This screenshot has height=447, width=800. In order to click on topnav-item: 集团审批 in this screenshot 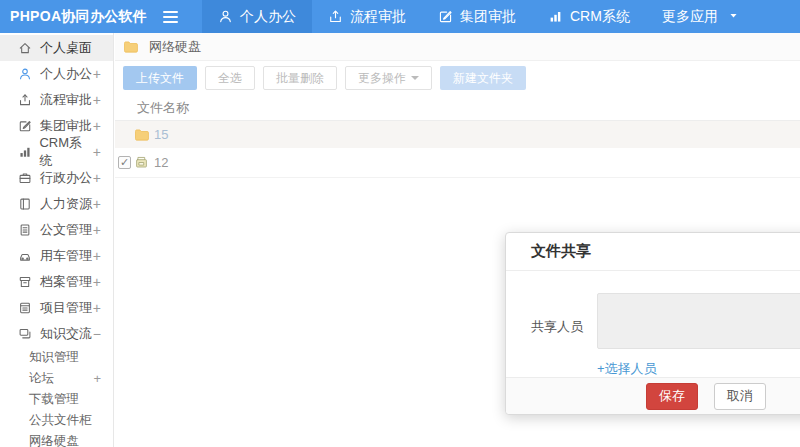, I will do `click(477, 16)`.